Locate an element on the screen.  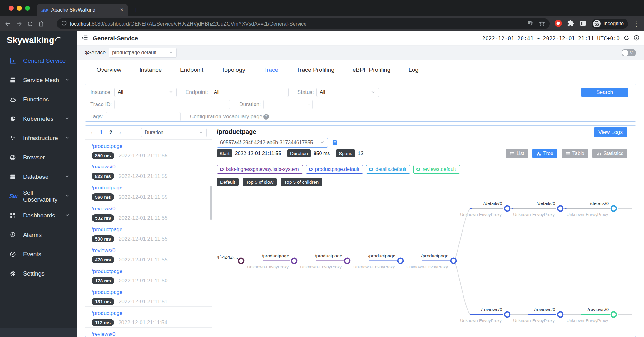
info-icon is located at coordinates (637, 38).